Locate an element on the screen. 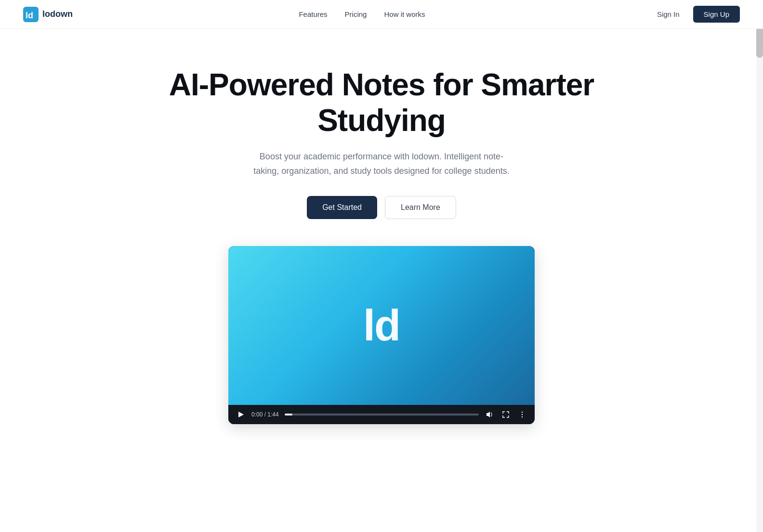 The image size is (763, 532). video-progress-bar is located at coordinates (382, 415).